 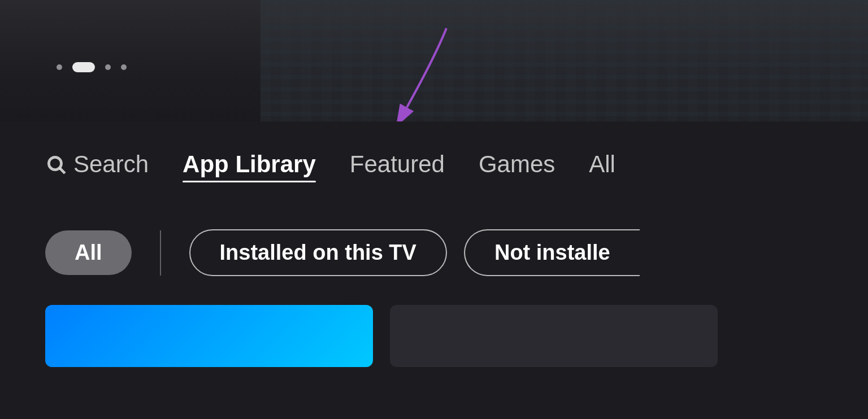 I want to click on filter-installed-button: Installed on this TV, so click(x=318, y=253).